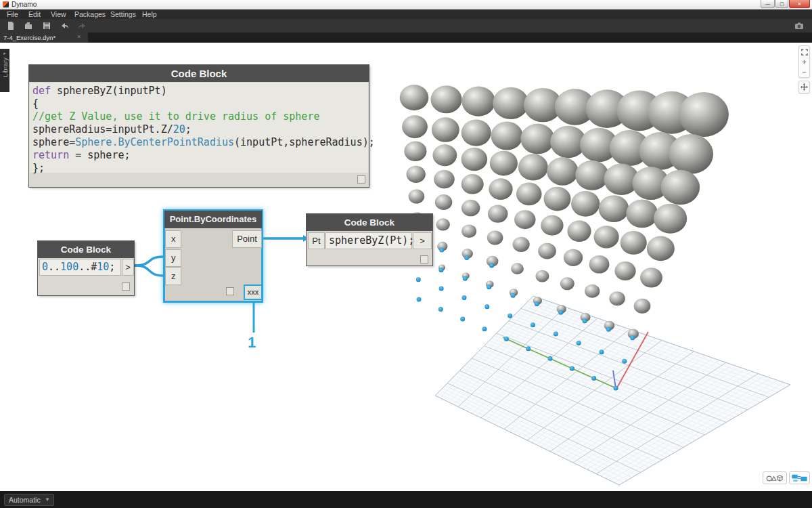 This screenshot has width=812, height=508. I want to click on toolbar, so click(406, 26).